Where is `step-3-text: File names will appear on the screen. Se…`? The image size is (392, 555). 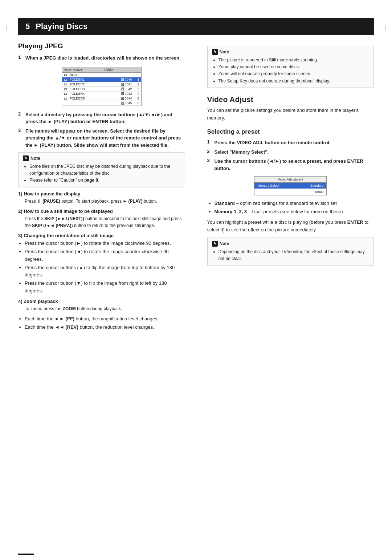 step-3-text: File names will appear on the screen. Se… is located at coordinates (105, 138).